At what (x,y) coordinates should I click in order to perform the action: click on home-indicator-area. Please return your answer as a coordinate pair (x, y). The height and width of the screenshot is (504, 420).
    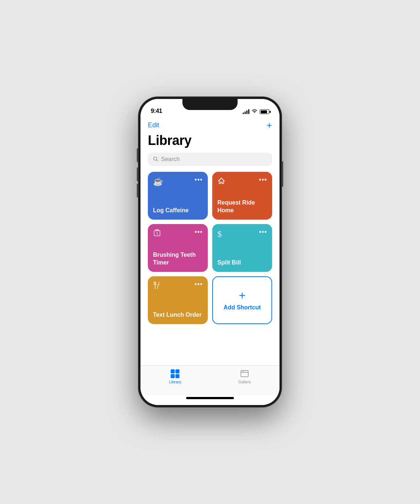
    Looking at the image, I should click on (210, 400).